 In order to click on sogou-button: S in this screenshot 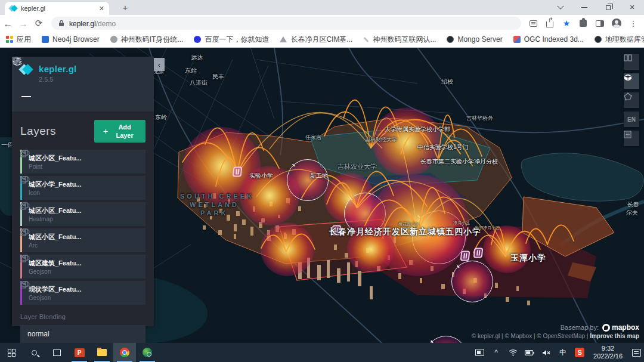, I will do `click(580, 352)`.